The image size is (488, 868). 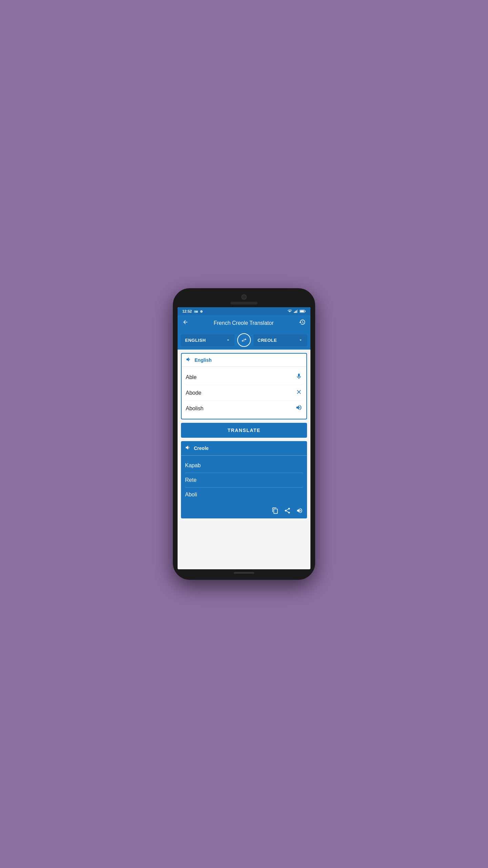 I want to click on input-word-1: Able, so click(x=191, y=377).